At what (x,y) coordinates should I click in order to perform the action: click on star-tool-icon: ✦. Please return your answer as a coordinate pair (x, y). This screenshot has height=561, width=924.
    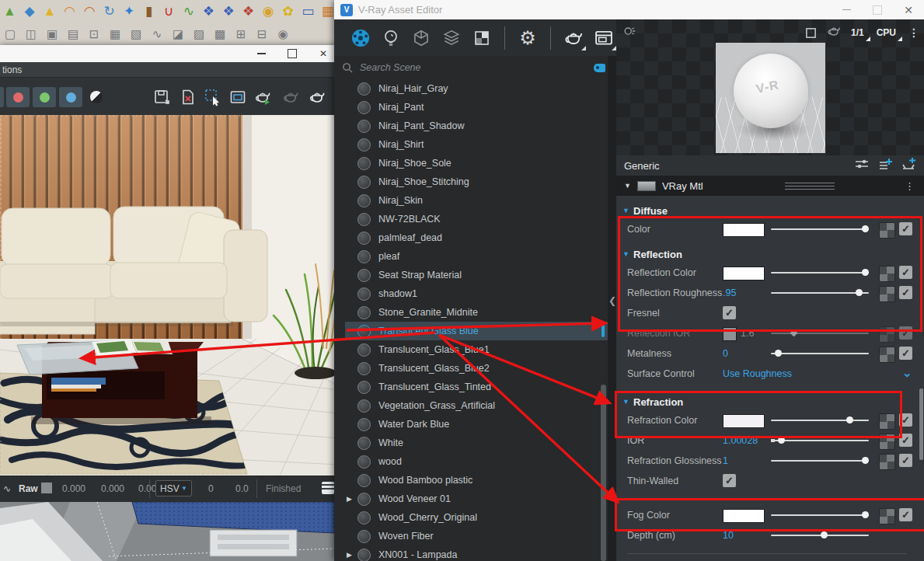
    Looking at the image, I should click on (129, 11).